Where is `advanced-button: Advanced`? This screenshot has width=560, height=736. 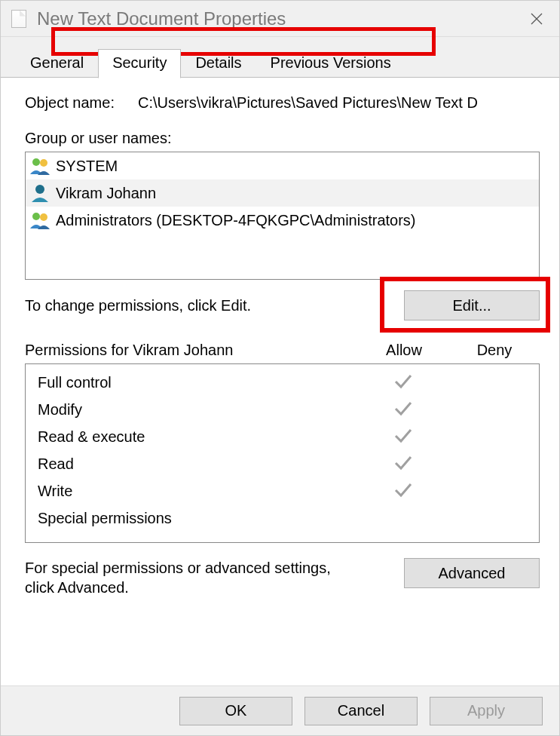 advanced-button: Advanced is located at coordinates (472, 573).